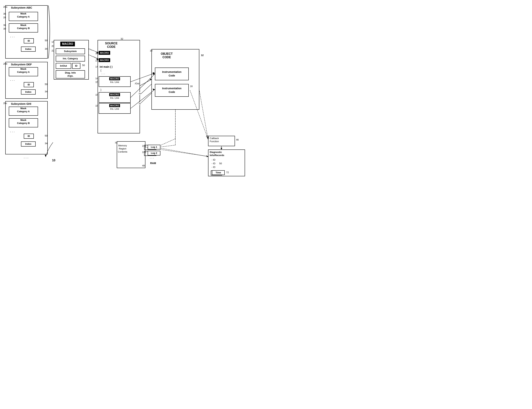 Image resolution: width=532 pixels, height=409 pixels. I want to click on macro-in-out: In/Out, so click(63, 66).